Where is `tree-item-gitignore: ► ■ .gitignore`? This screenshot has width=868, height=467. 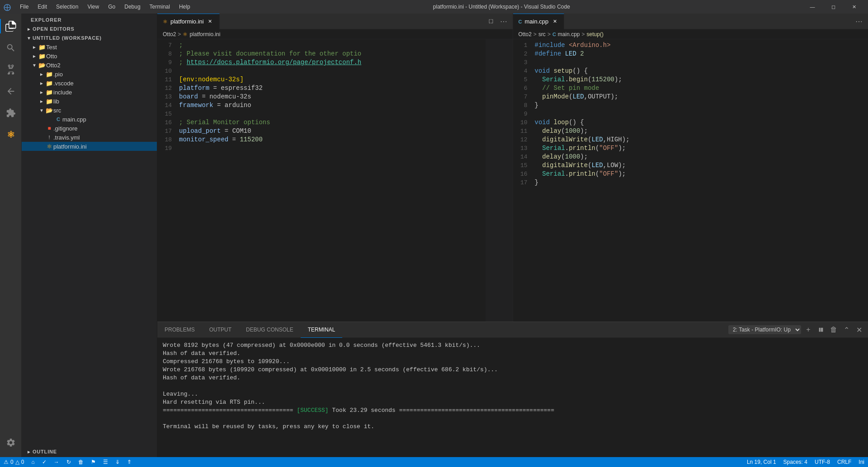
tree-item-gitignore: ► ■ .gitignore is located at coordinates (90, 128).